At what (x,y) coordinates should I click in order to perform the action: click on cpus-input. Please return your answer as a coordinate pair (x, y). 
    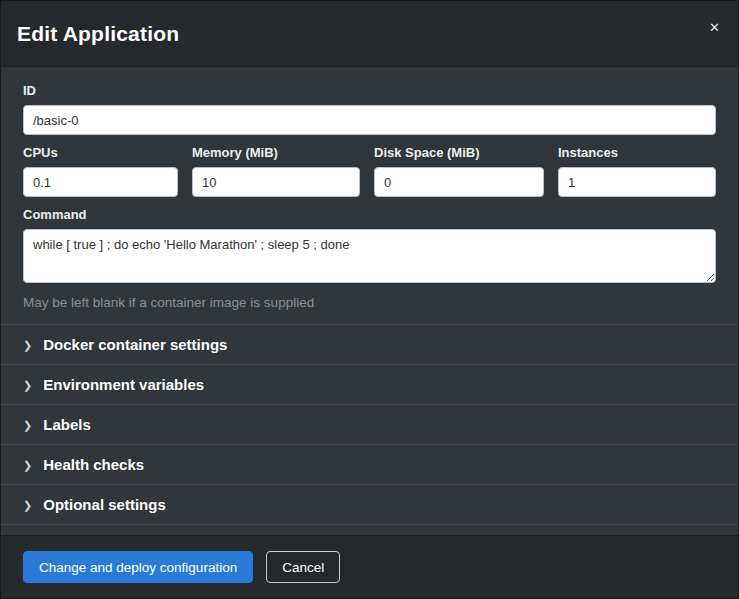
    Looking at the image, I should click on (100, 182).